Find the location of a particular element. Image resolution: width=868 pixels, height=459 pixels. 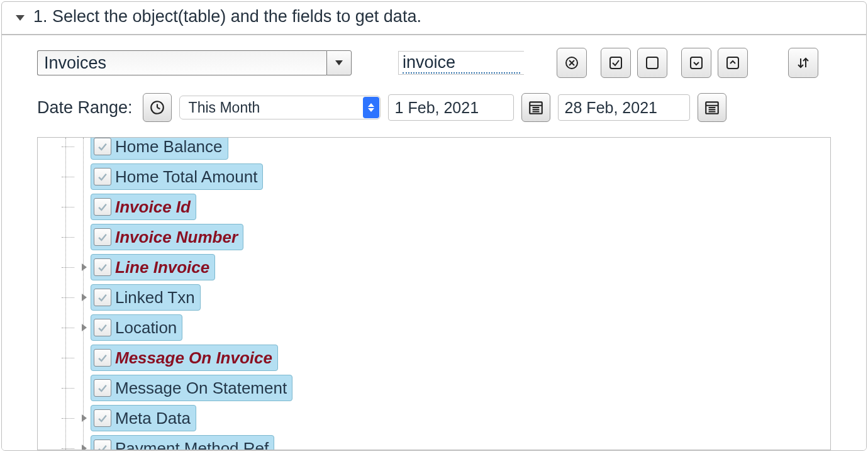

field-chip: Payment Method Ref is located at coordinates (182, 443).